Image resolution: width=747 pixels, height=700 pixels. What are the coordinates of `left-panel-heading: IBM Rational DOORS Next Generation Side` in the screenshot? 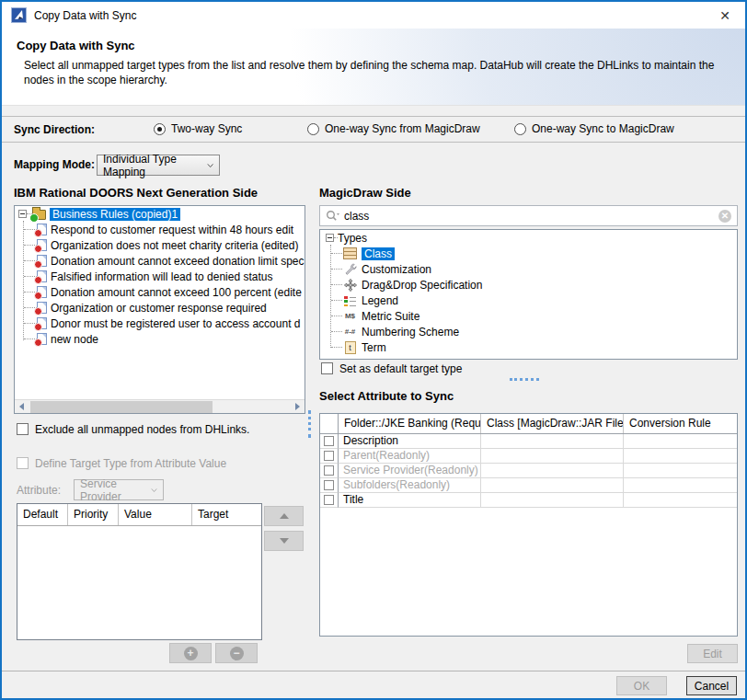 It's located at (136, 193).